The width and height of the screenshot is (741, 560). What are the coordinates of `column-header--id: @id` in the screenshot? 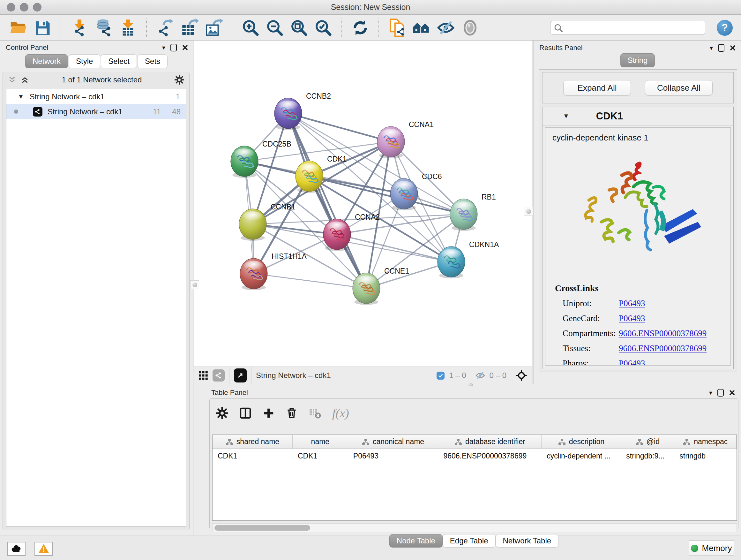 It's located at (648, 442).